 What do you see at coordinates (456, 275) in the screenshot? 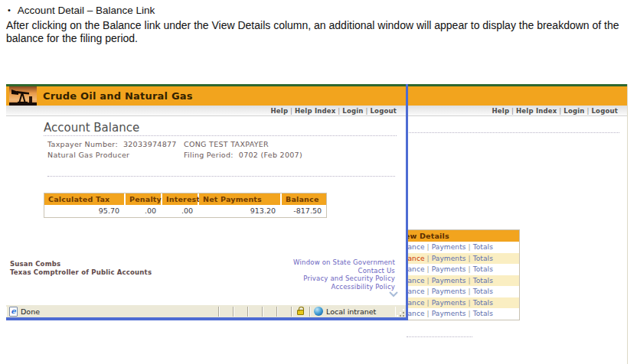
I see `view-details-table: View Details BalancePaymentsTotals Balan…` at bounding box center [456, 275].